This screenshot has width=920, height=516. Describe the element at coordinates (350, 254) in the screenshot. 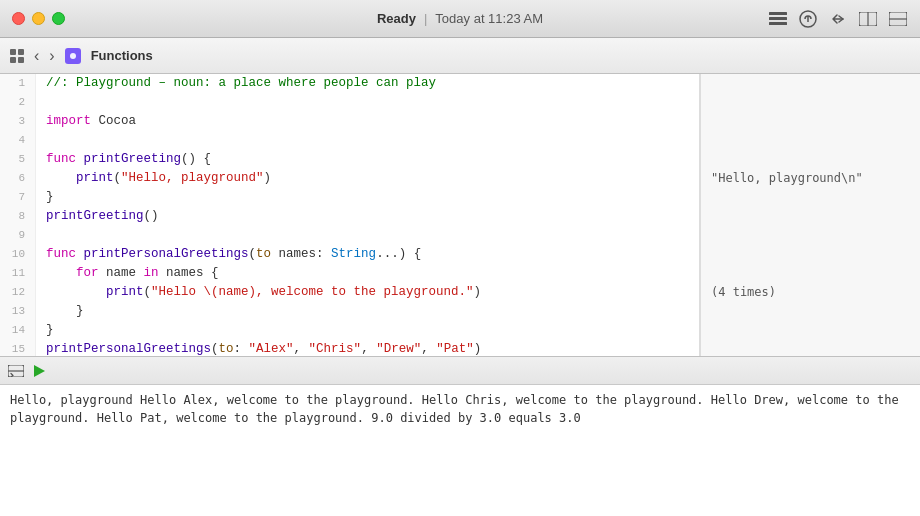

I see `table-row: 10func printPersonalGreetings(to names: …` at that location.